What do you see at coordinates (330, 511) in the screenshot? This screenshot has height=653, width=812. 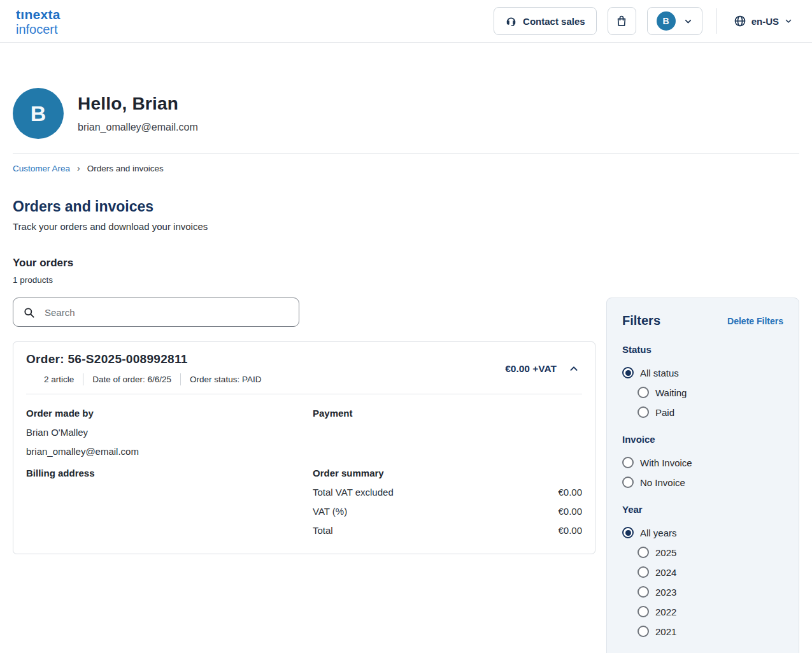 I see `summary-row-label: VAT (%)` at bounding box center [330, 511].